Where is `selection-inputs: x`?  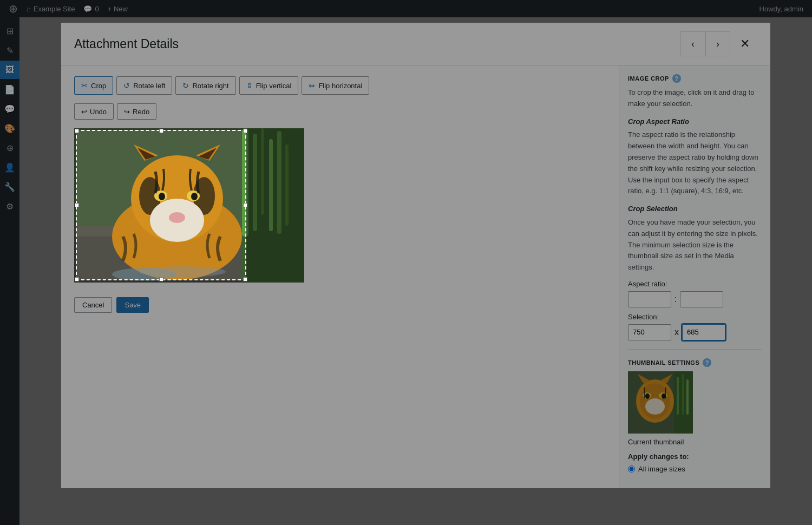
selection-inputs: x is located at coordinates (695, 332).